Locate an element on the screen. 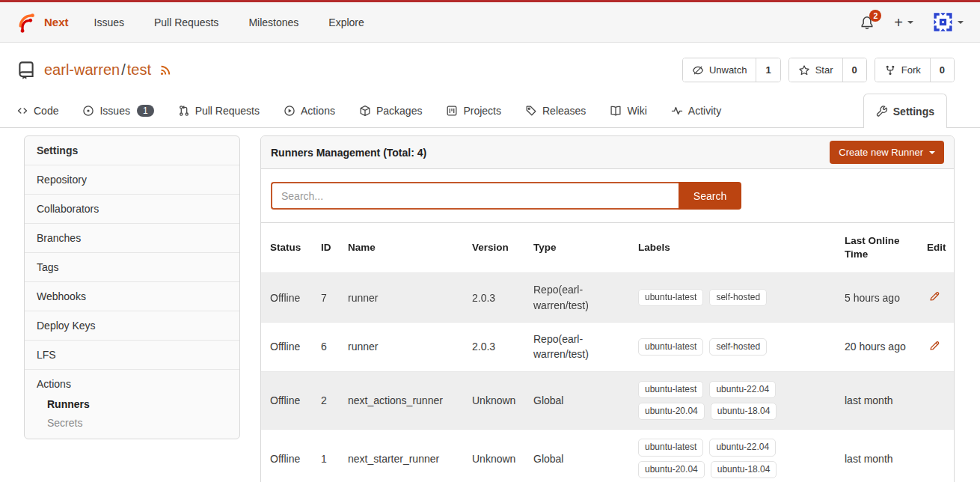 The width and height of the screenshot is (980, 482). nav-milestones: Milestones is located at coordinates (274, 22).